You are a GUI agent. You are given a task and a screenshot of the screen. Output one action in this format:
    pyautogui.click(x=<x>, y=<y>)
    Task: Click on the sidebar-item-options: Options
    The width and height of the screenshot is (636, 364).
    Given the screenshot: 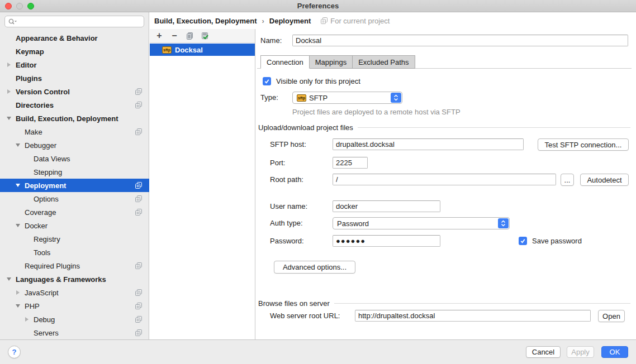 What is the action you would take?
    pyautogui.click(x=75, y=199)
    